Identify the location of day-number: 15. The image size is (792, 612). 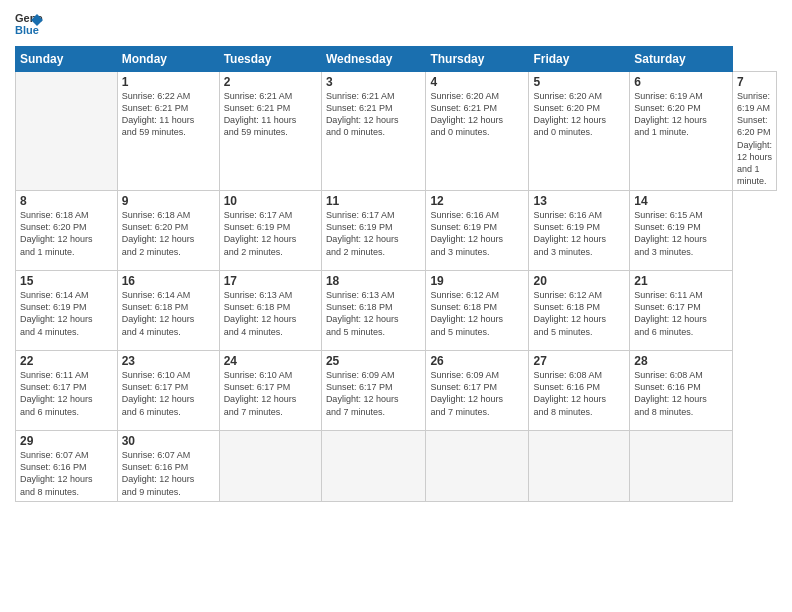
(66, 281).